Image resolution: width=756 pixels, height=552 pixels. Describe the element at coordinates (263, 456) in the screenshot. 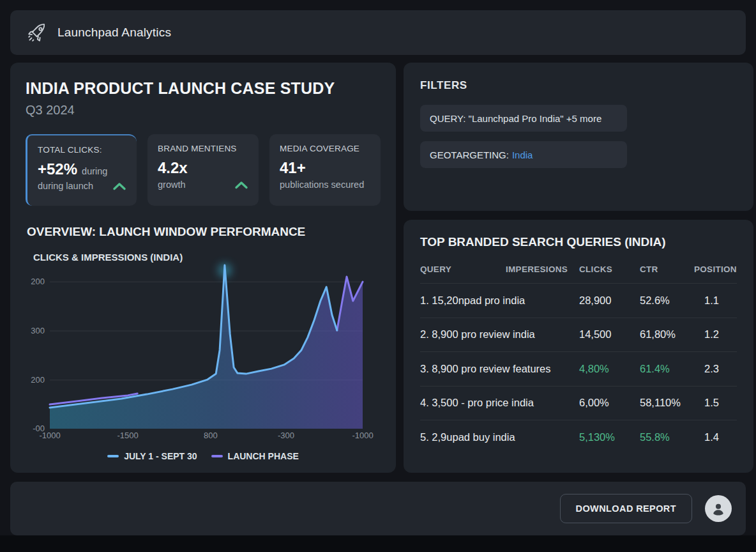

I see `legend-label: LAUNCH PHASE` at that location.